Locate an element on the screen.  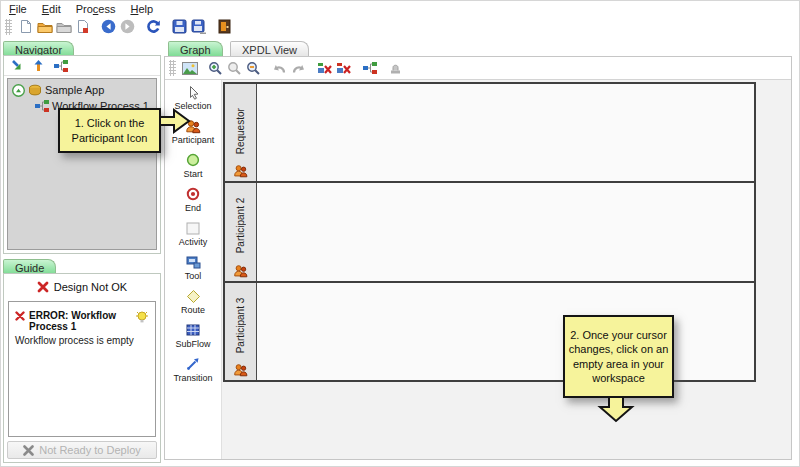
zoom-out-icon is located at coordinates (254, 68).